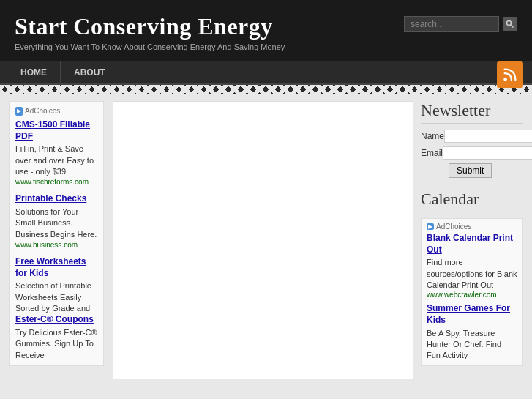 This screenshot has width=532, height=399. What do you see at coordinates (56, 344) in the screenshot?
I see `ad-text-4: Try Delicious Ester-C® Gummies. Sign Up …` at bounding box center [56, 344].